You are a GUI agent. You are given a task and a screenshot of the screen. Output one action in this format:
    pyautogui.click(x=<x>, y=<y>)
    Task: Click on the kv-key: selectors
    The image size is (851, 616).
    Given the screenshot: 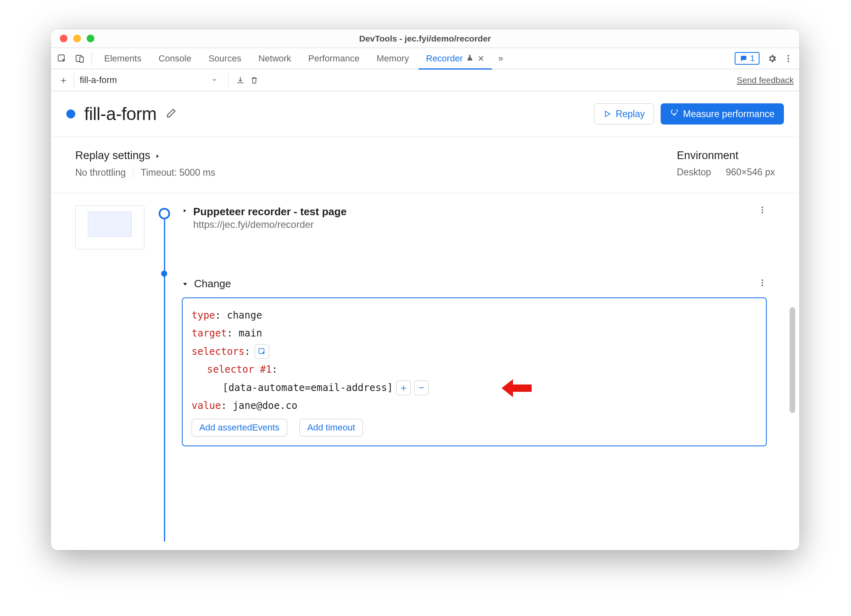 What is the action you would take?
    pyautogui.click(x=218, y=352)
    